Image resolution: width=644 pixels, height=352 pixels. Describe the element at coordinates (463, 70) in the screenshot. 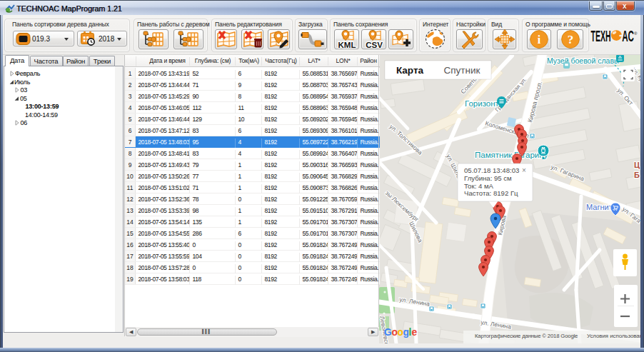

I see `svg-text: Спутник` at that location.